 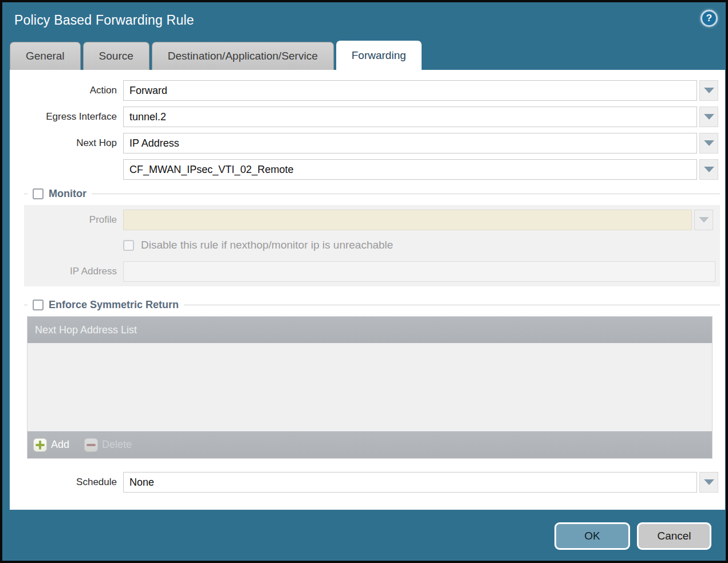 What do you see at coordinates (709, 143) in the screenshot?
I see `next-hop-type-dropdown-button` at bounding box center [709, 143].